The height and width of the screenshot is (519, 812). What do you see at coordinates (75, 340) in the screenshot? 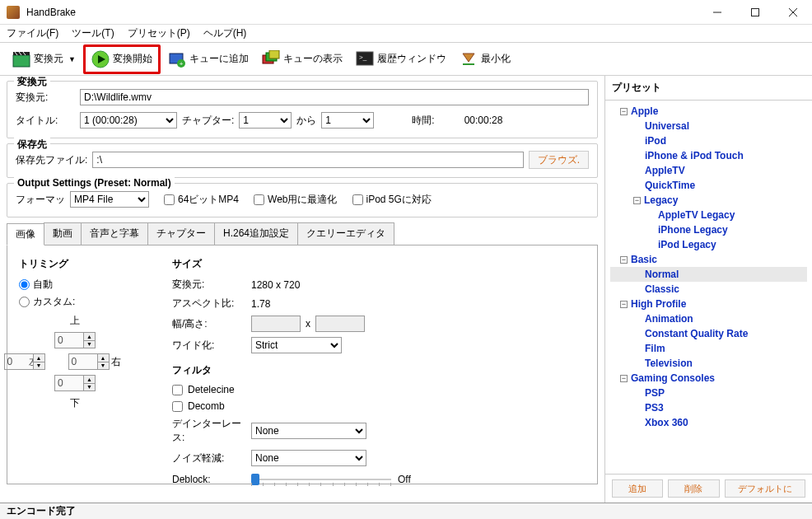
I see `crop-top-input: ▲▼` at bounding box center [75, 340].